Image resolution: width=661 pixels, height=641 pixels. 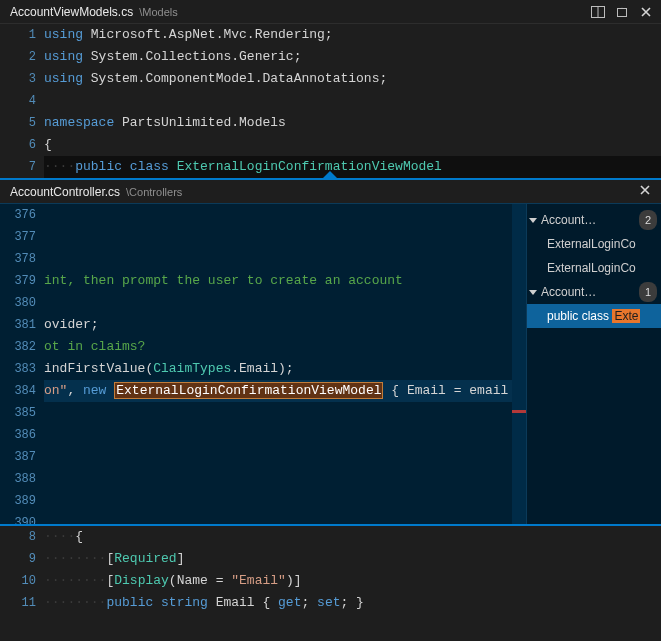 I want to click on line-number: 389, so click(x=18, y=501).